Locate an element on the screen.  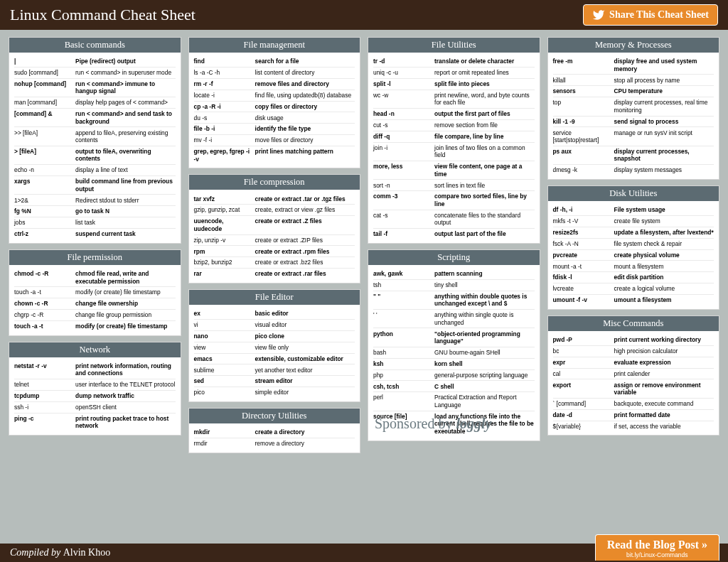
command-name: >> [fileA] is located at coordinates (45, 136).